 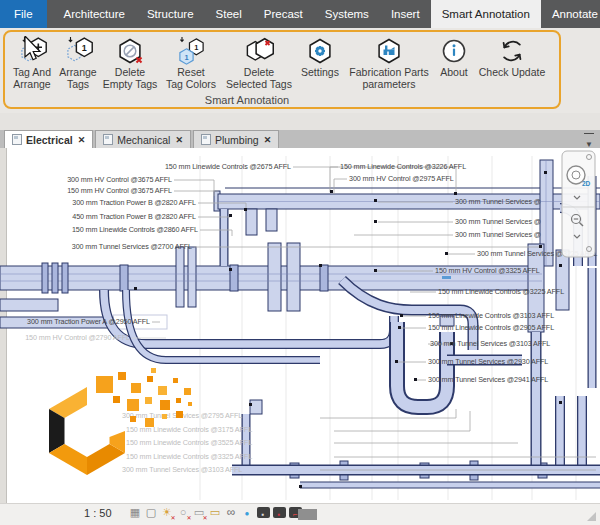 What do you see at coordinates (300, 14) in the screenshot?
I see `ribbon-tabs: FileArchitectureStructureSteelPrecastSys…` at bounding box center [300, 14].